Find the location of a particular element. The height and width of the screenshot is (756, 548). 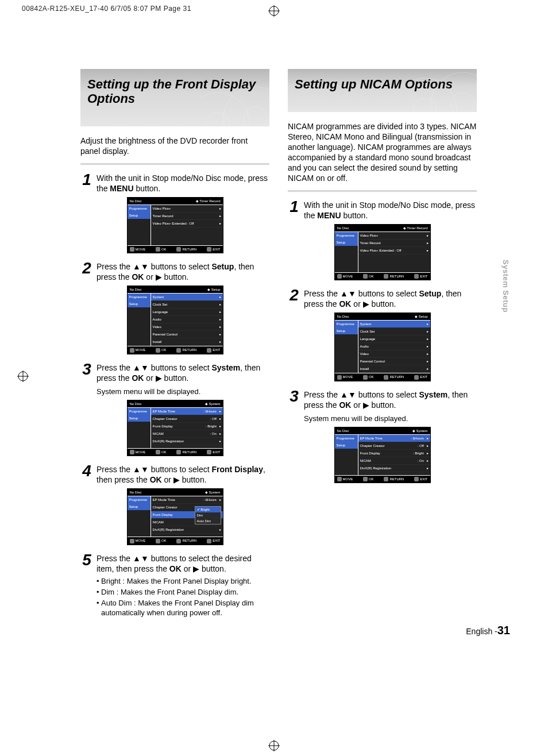

right-title: Setting up NICAM Options is located at coordinates (383, 84).